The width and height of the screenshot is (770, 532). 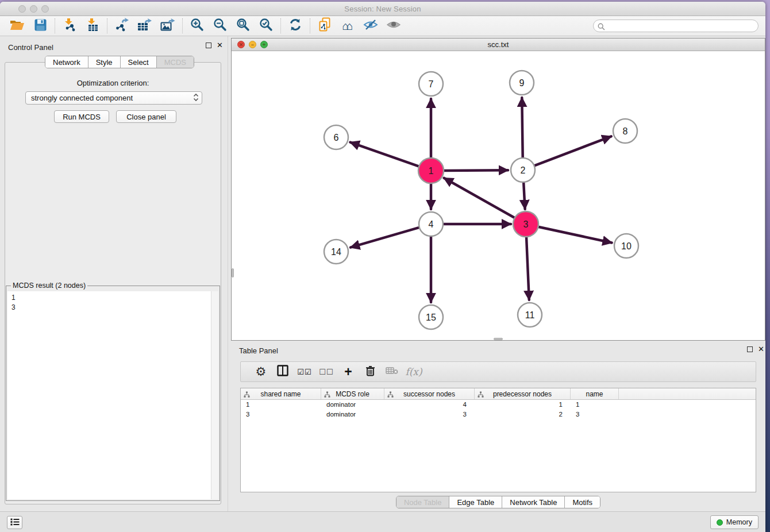 What do you see at coordinates (70, 26) in the screenshot?
I see `import-network-button` at bounding box center [70, 26].